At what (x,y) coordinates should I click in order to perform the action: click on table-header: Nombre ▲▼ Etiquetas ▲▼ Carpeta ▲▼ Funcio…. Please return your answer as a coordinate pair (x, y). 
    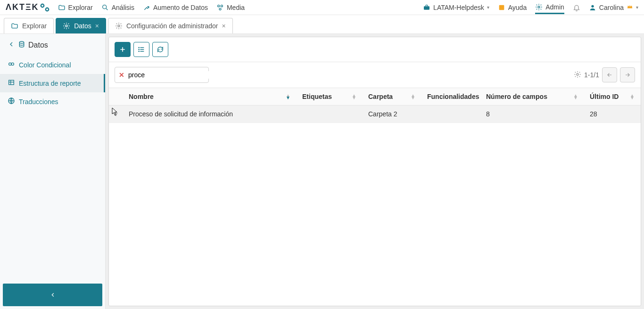
    Looking at the image, I should click on (375, 97).